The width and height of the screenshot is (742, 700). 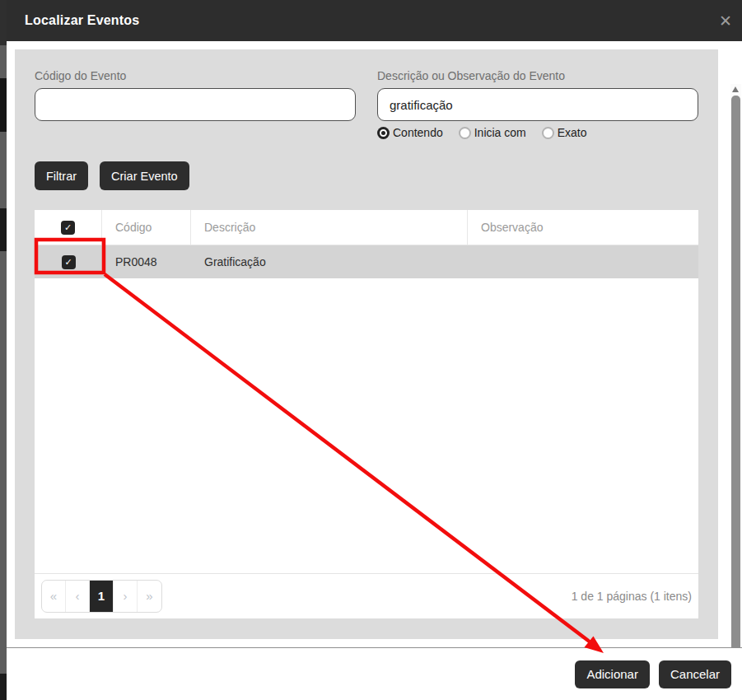 I want to click on scrollbar-up-icon, so click(x=735, y=89).